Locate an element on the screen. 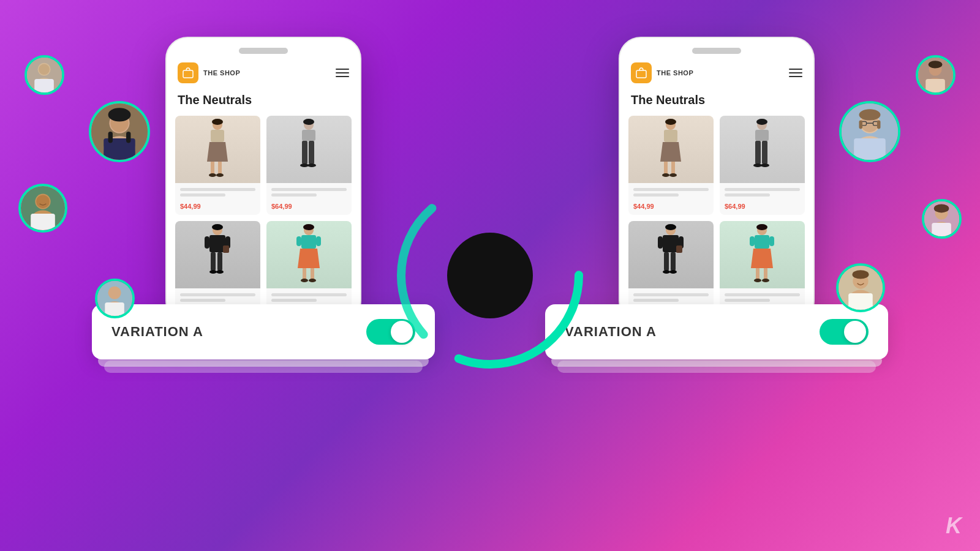 The width and height of the screenshot is (980, 551). phone-notch-left is located at coordinates (263, 51).